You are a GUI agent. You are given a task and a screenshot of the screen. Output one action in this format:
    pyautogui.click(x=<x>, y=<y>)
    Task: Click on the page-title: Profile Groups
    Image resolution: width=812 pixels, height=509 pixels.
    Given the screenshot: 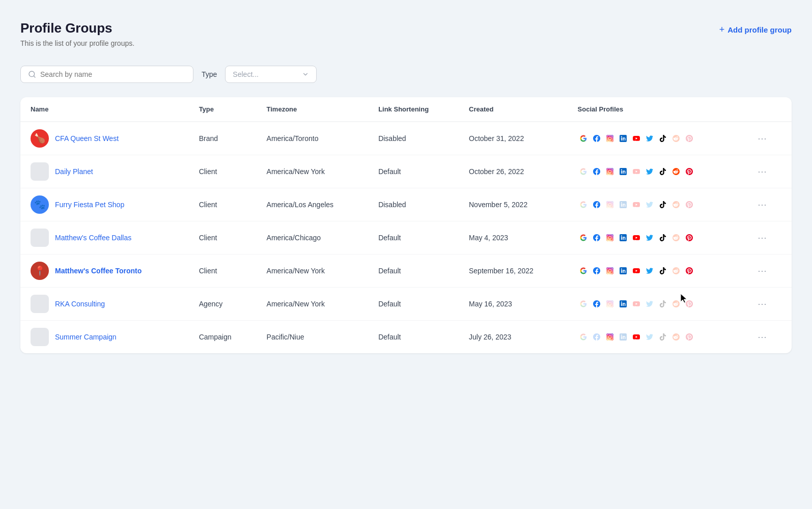 What is the action you would take?
    pyautogui.click(x=77, y=29)
    